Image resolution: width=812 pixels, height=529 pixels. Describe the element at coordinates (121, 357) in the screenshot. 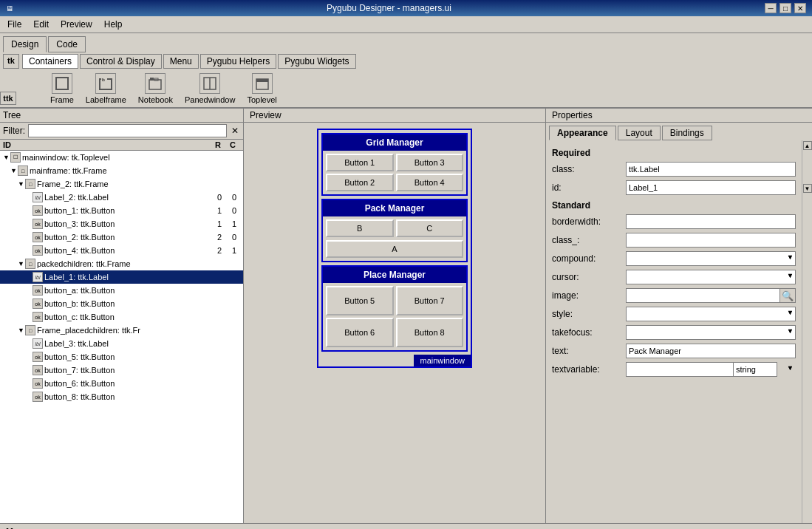

I see `tree-item-button5: ok button_5: ttk.Button` at that location.